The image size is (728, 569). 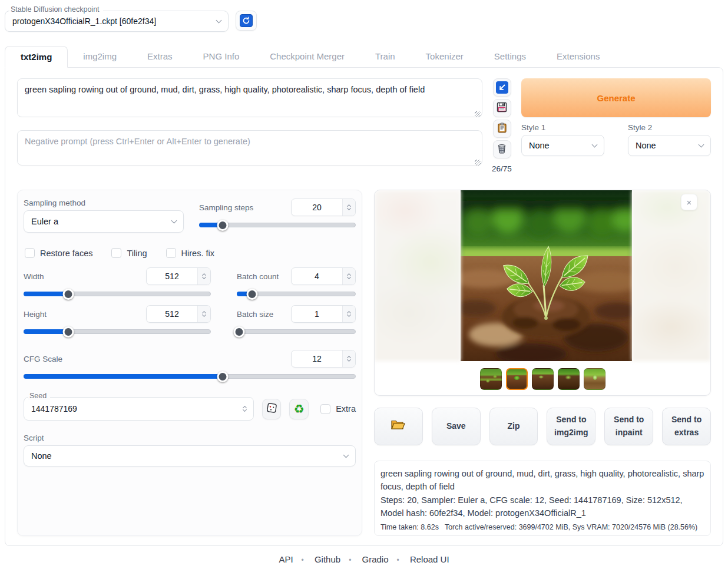 I want to click on footer: API• Github• Gradio• Reload UI python: 3…, so click(x=364, y=562).